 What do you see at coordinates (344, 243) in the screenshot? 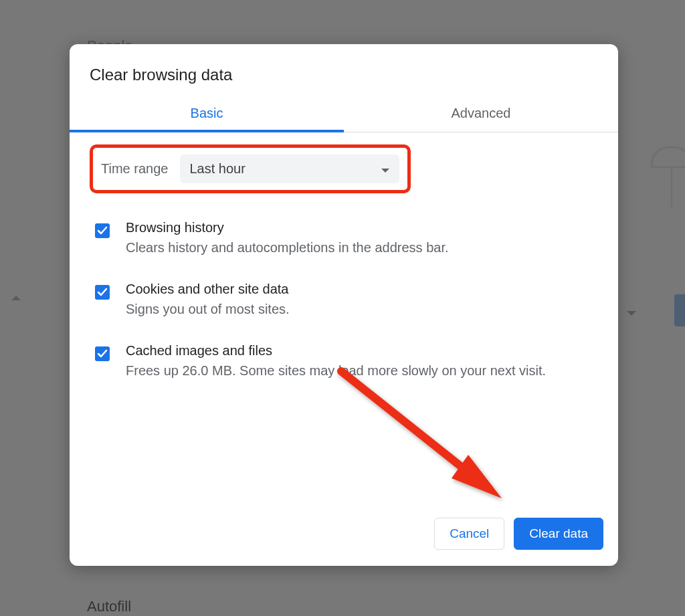
I see `option-browsing-history: Browsing history Clears history and auto…` at bounding box center [344, 243].